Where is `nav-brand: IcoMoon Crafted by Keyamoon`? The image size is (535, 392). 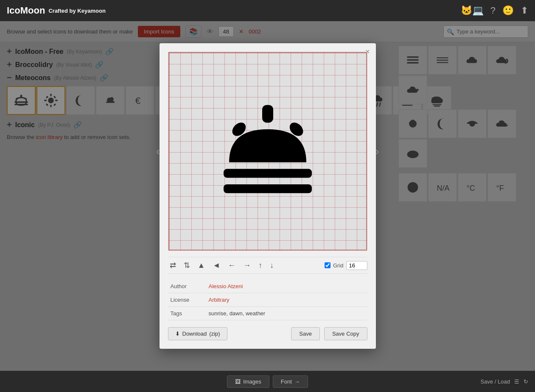 nav-brand: IcoMoon Crafted by Keyamoon is located at coordinates (56, 11).